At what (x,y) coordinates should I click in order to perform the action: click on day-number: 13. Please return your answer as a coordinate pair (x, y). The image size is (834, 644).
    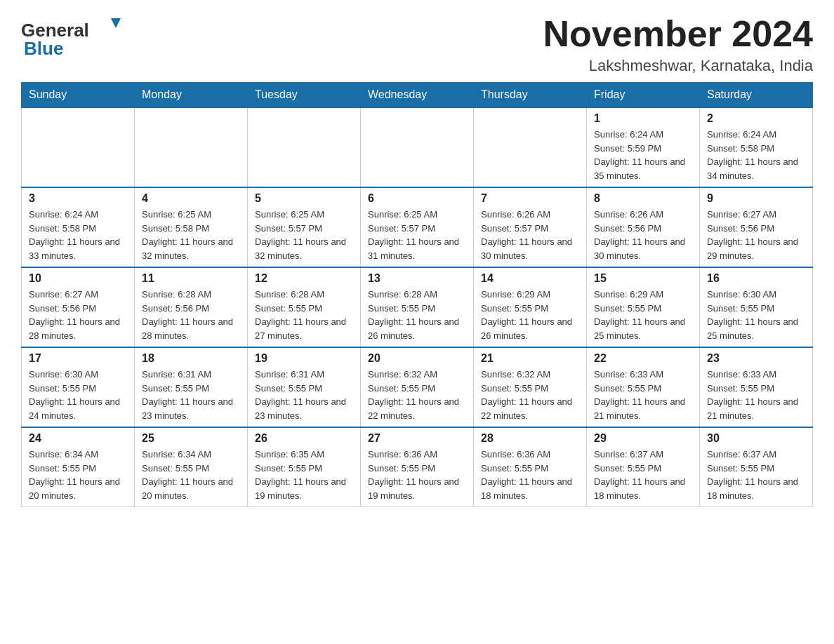
    Looking at the image, I should click on (417, 279).